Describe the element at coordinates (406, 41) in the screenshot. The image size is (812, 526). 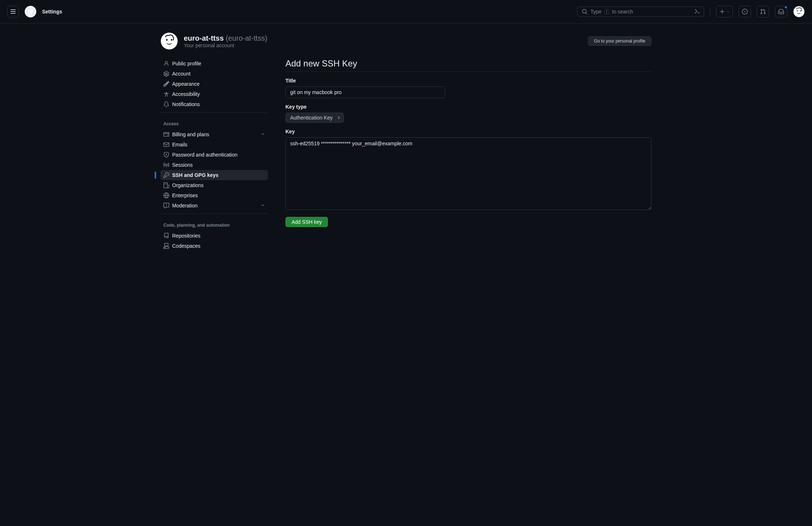
I see `account-header: euro-at-ttss (euro-at-ttss) Your persona…` at that location.